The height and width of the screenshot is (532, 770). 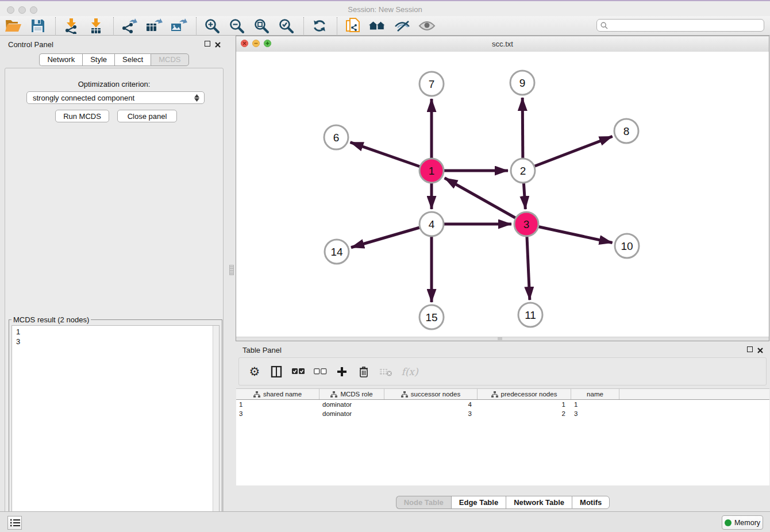 I want to click on zoom-out-icon, so click(x=237, y=26).